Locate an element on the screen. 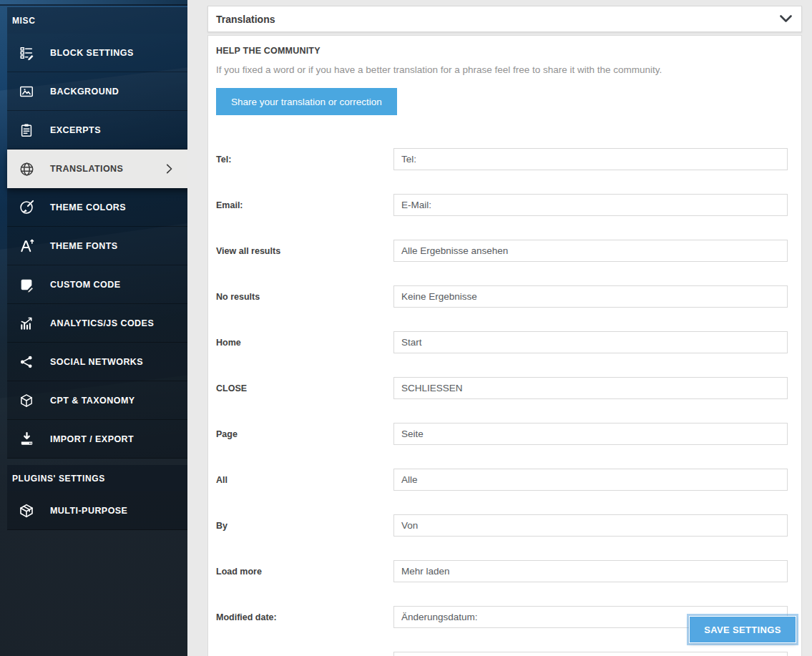 Image resolution: width=812 pixels, height=656 pixels. translation-field-row: Home is located at coordinates (505, 342).